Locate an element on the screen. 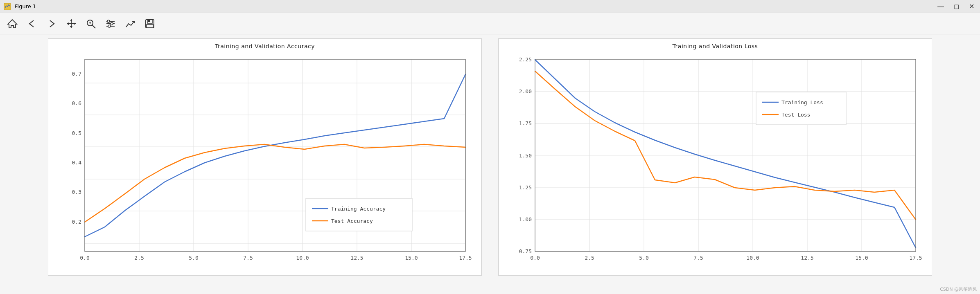 The image size is (980, 294). forward-icon is located at coordinates (52, 24).